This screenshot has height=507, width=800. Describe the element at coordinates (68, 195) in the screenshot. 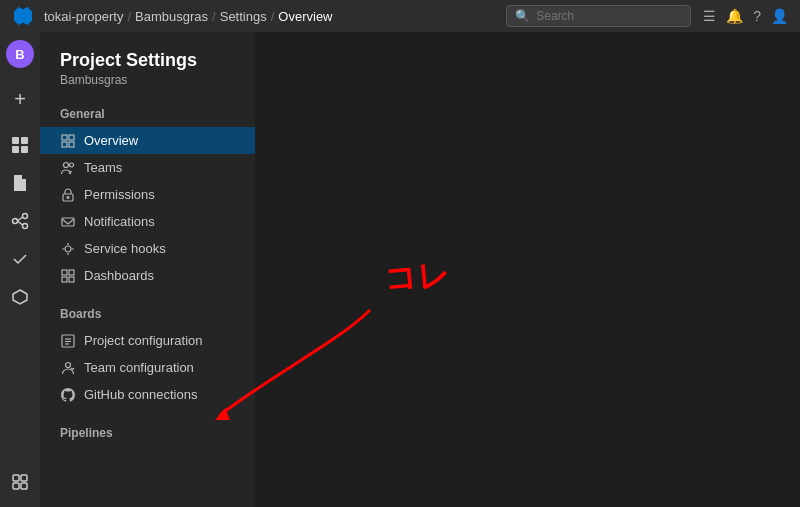

I see `permissions-icon` at that location.